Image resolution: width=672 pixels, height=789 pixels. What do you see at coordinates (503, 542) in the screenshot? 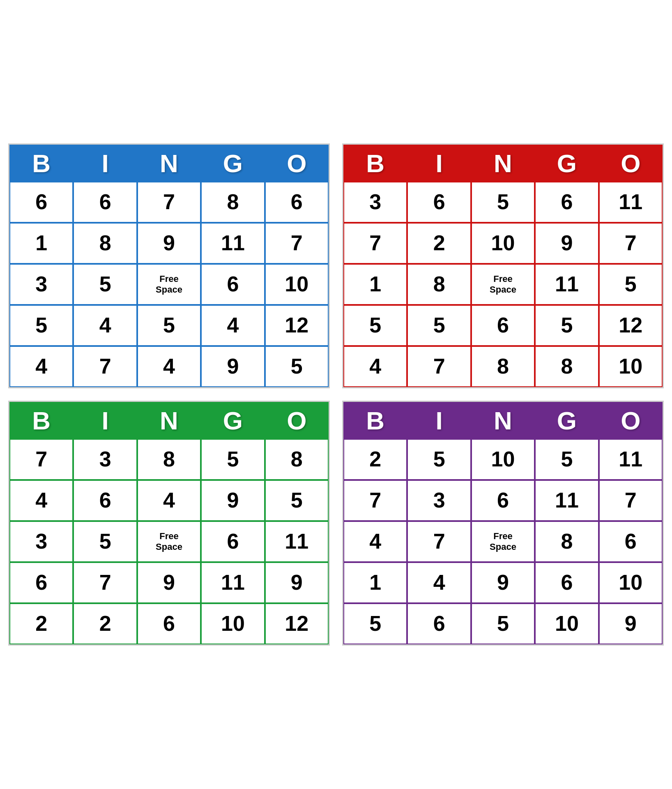
I see `bingo-body-purple: 251051173611747Free Space86149610565109` at bounding box center [503, 542].